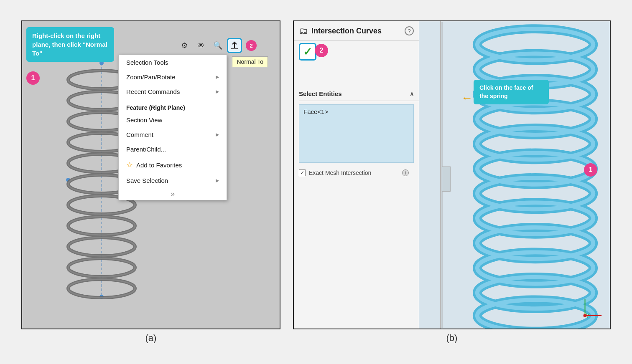  What do you see at coordinates (173, 165) in the screenshot?
I see `menu-add-to-favorites: ☆ Add to Favorites` at bounding box center [173, 165].